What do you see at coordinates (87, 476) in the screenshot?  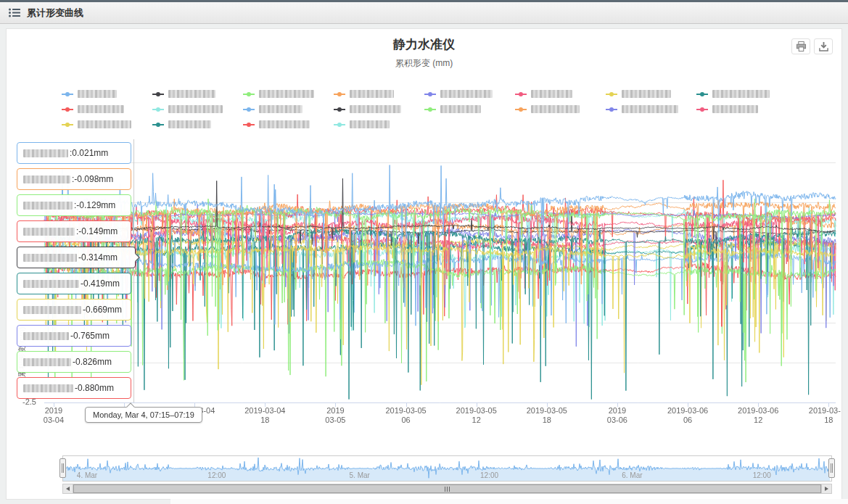 I see `navigator-axis-label: 4. Mar` at bounding box center [87, 476].